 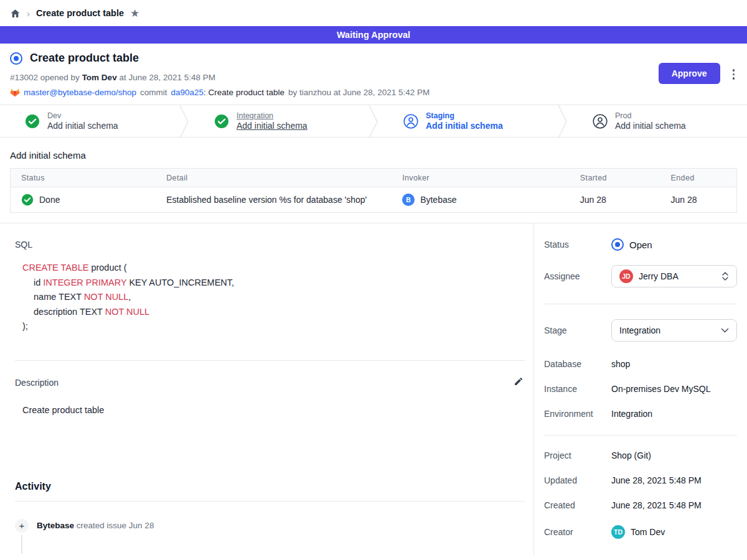 I want to click on status-value: Open, so click(x=641, y=245).